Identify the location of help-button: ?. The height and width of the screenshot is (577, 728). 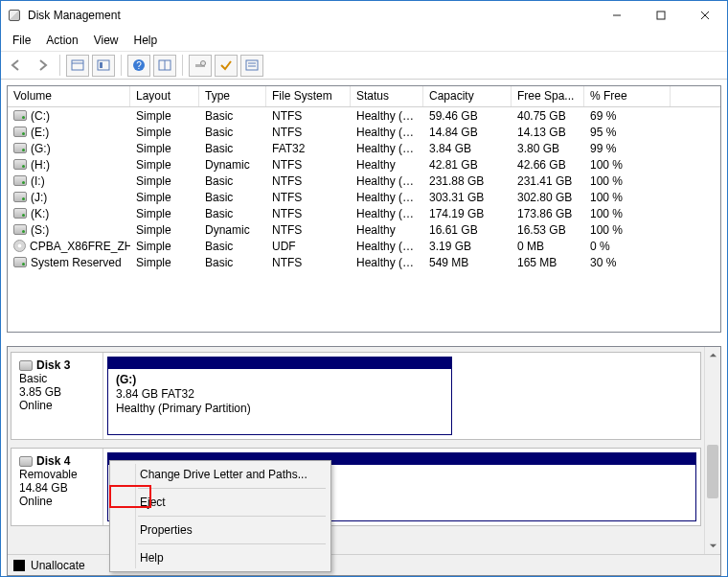
(139, 65).